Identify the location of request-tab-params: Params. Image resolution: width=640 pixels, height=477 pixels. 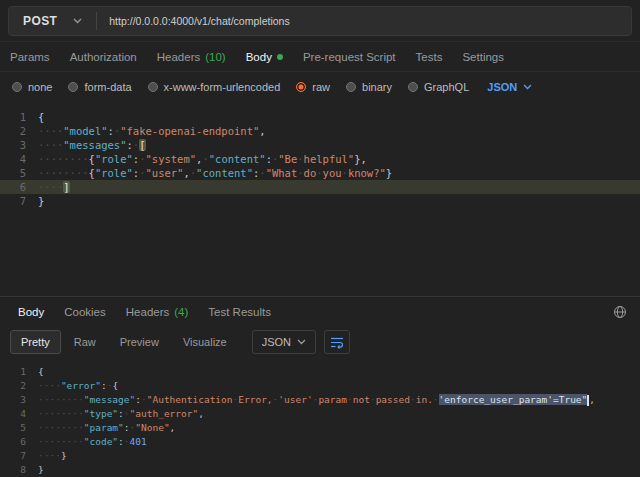
(30, 56).